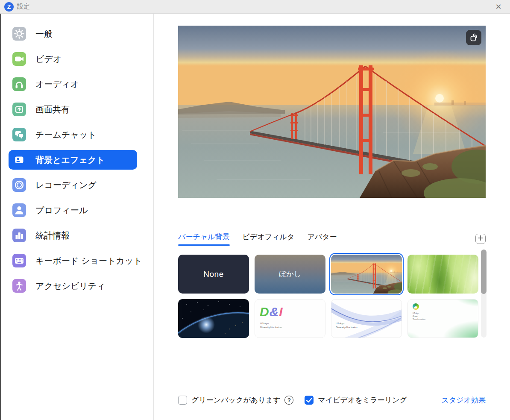 The height and width of the screenshot is (420, 510). I want to click on sidebar-item-label: チームチャット, so click(66, 135).